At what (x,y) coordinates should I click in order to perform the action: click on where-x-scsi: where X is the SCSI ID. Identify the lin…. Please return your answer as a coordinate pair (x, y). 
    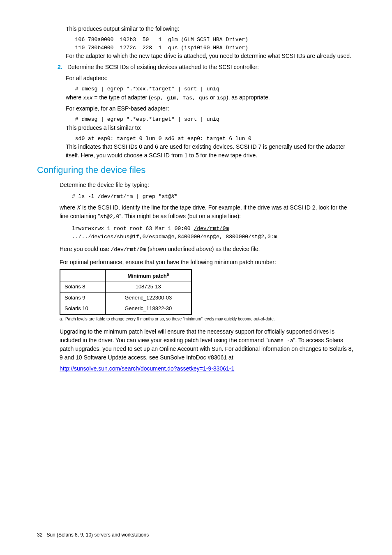
    Looking at the image, I should click on (207, 212).